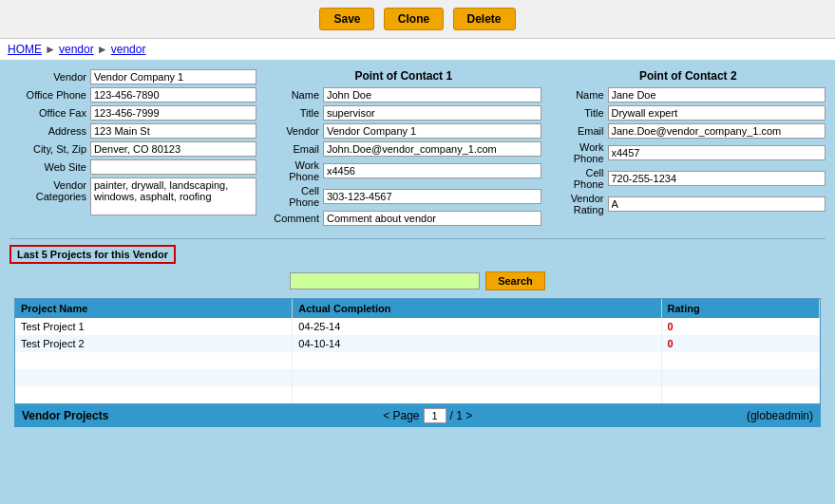  What do you see at coordinates (173, 95) in the screenshot?
I see `office-phone-input` at bounding box center [173, 95].